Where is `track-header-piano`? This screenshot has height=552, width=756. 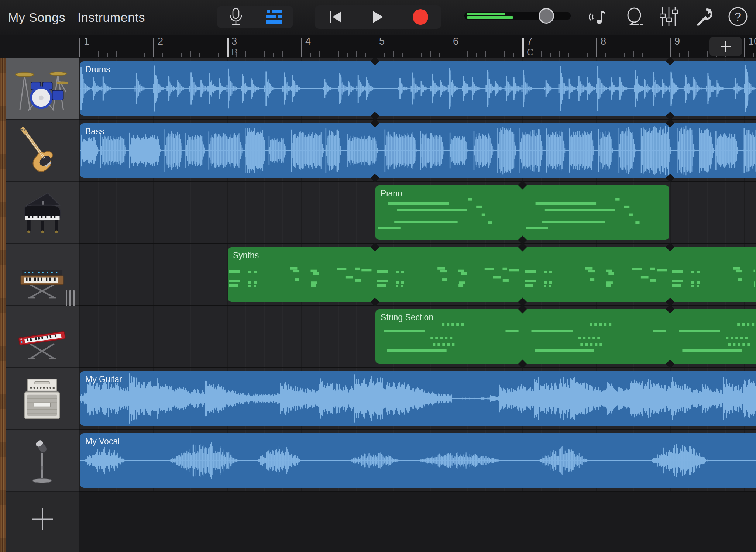 track-header-piano is located at coordinates (42, 213).